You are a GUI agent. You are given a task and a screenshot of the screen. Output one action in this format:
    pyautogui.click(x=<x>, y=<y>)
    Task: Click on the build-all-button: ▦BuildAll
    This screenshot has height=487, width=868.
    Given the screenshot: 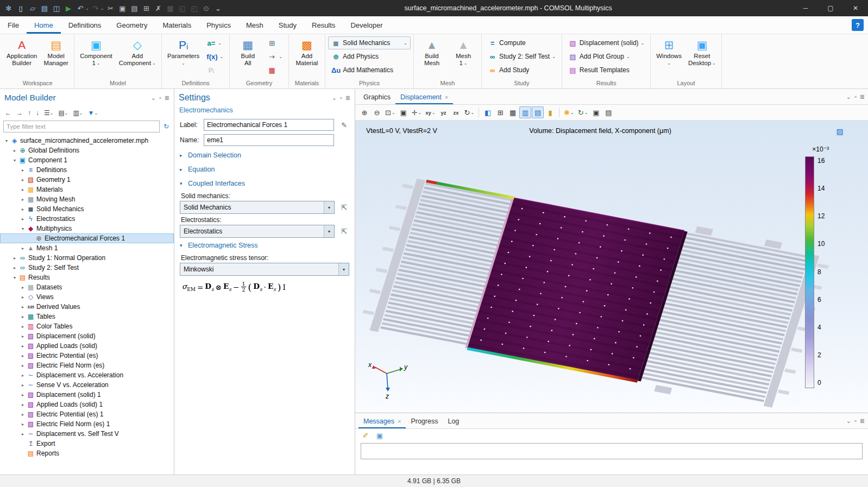 What is the action you would take?
    pyautogui.click(x=248, y=52)
    